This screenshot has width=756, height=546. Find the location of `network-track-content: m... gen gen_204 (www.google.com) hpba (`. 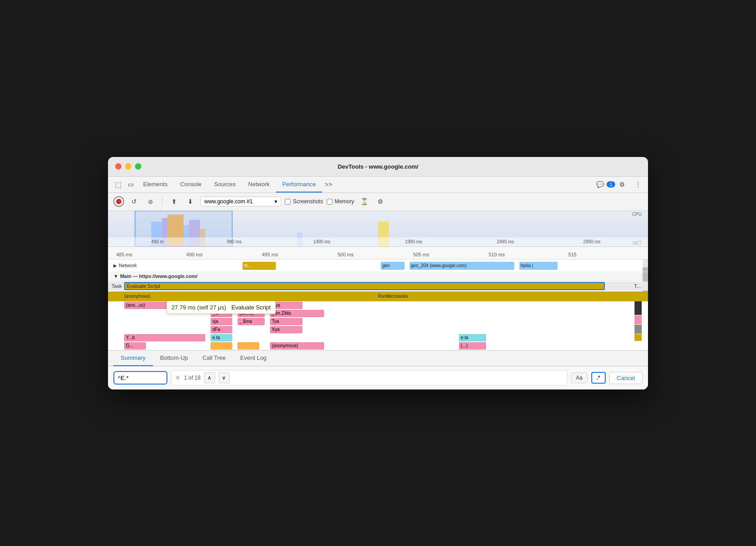

network-track-content: m... gen gen_204 (www.google.com) hpba ( is located at coordinates (410, 265).